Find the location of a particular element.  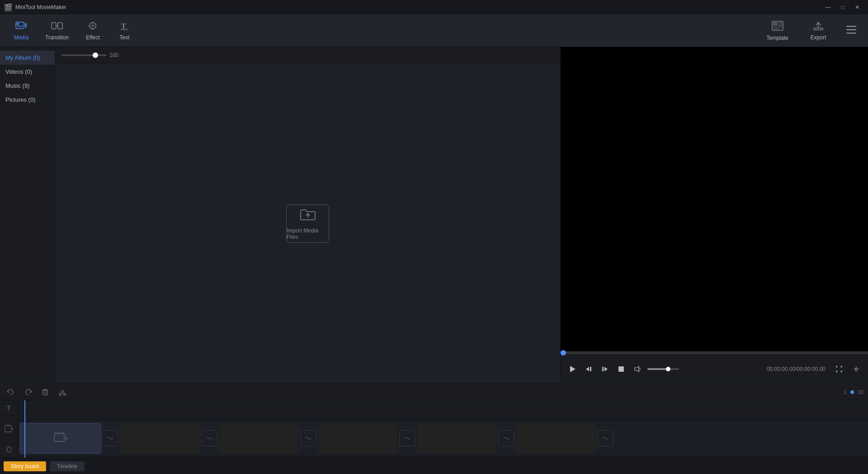

template-icon is located at coordinates (778, 27).